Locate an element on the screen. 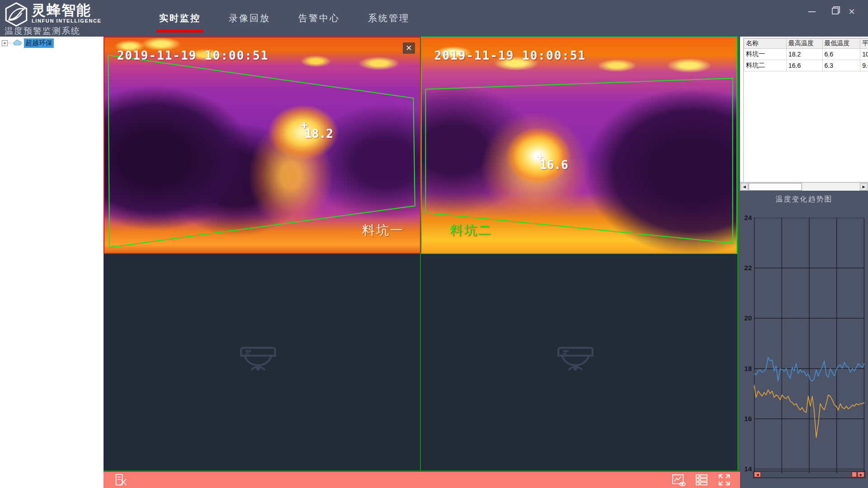 This screenshot has height=488, width=868. trend-visibility-icon is located at coordinates (679, 480).